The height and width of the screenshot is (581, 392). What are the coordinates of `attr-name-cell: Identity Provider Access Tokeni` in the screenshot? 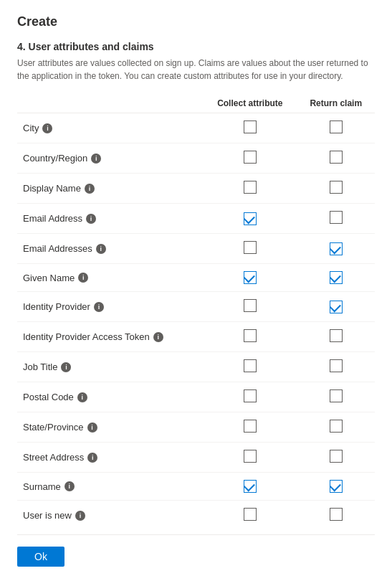 It's located at (110, 337).